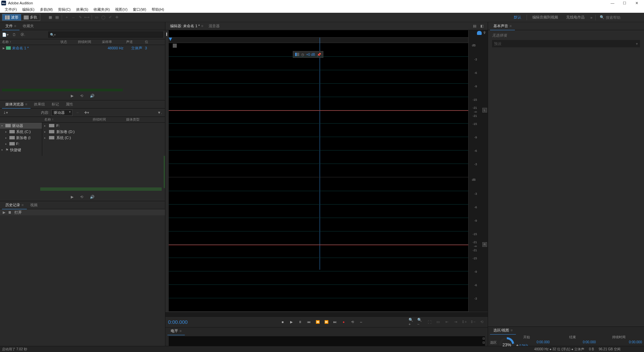 This screenshot has width=644, height=352. I want to click on headphone-icon, so click(479, 33).